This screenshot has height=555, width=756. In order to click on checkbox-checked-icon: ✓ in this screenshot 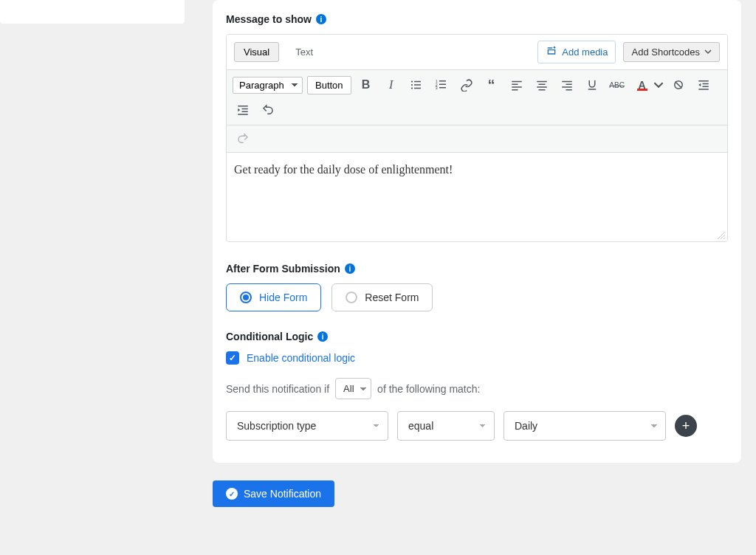, I will do `click(233, 358)`.